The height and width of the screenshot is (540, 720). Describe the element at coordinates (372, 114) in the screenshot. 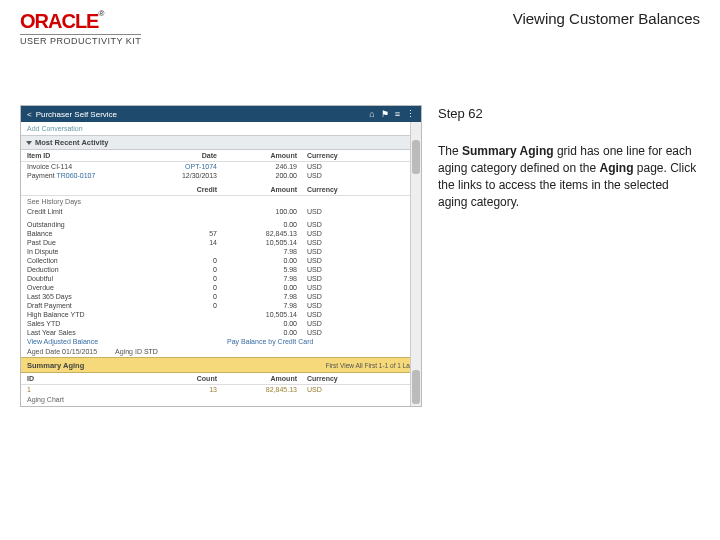

I see `home-icon: ⌂` at that location.